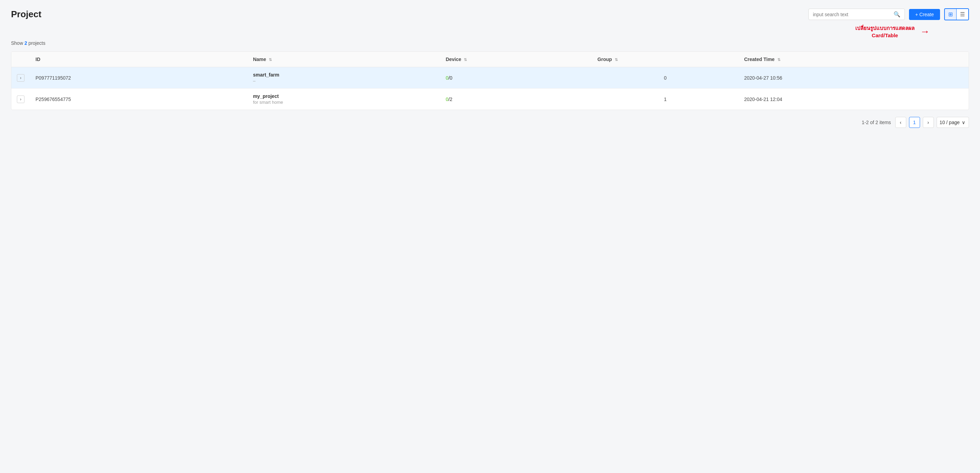 Image resolution: width=980 pixels, height=473 pixels. What do you see at coordinates (490, 43) in the screenshot?
I see `subheader: Show 2 projects` at bounding box center [490, 43].